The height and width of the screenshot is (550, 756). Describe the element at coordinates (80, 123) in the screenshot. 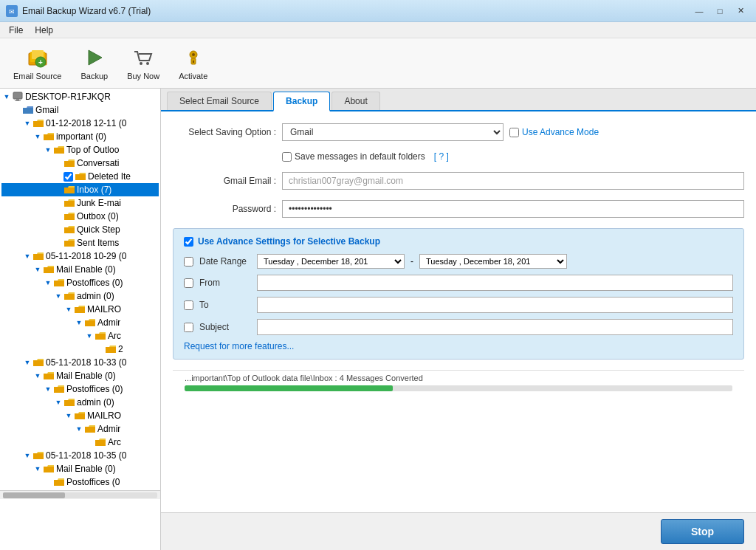

I see `tree-item-date1: ▼01-12-2018 12-11 (0` at that location.